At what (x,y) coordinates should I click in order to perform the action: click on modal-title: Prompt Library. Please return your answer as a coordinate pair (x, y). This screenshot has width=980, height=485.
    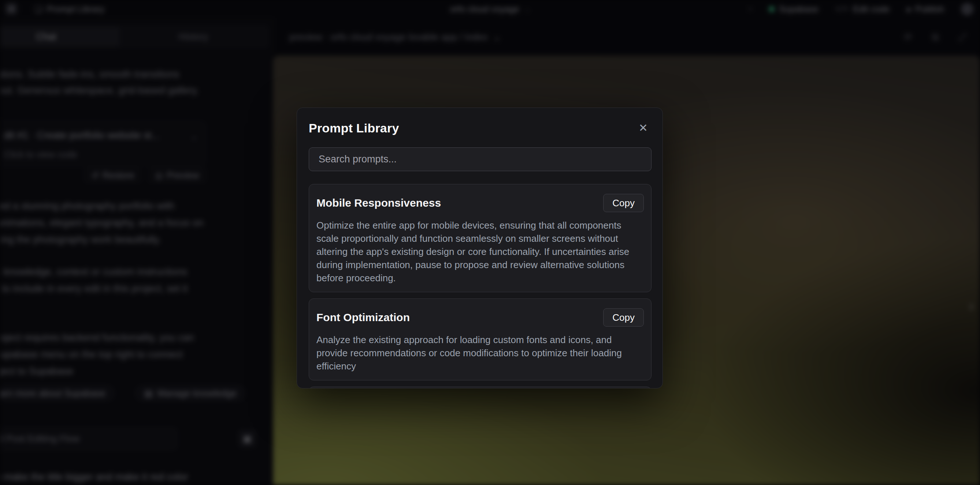
    Looking at the image, I should click on (354, 128).